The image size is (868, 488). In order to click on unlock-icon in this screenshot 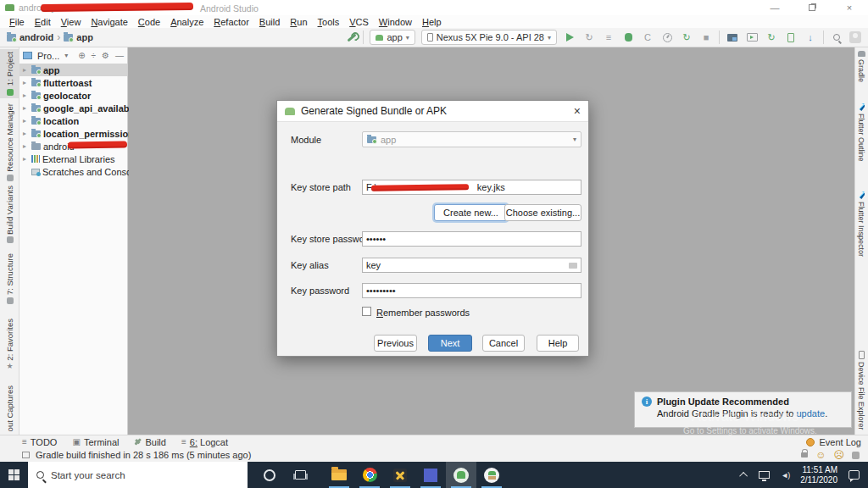, I will do `click(804, 455)`.